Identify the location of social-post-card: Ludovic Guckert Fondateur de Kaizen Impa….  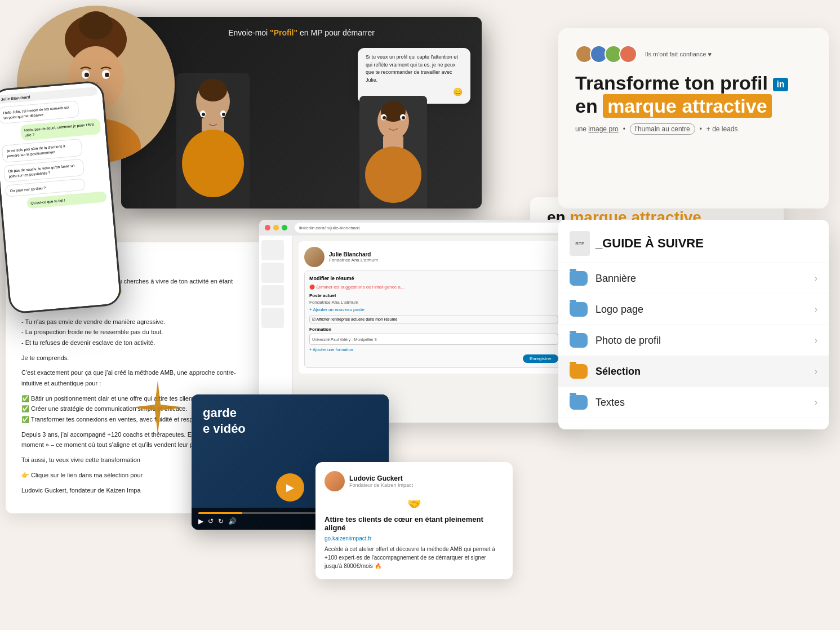
(414, 521).